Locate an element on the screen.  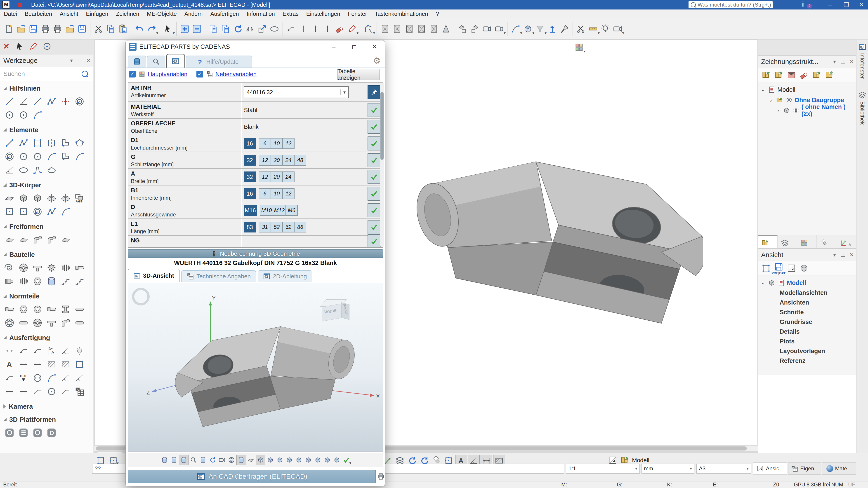
el-angle-icon is located at coordinates (9, 170).